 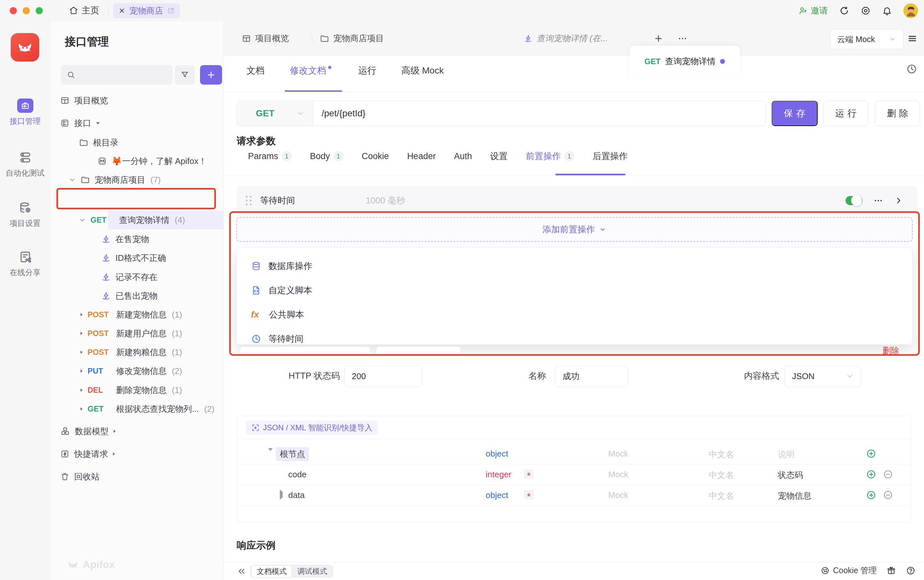 What do you see at coordinates (423, 71) in the screenshot?
I see `subtab-advanced-mock: 高级 Mock` at bounding box center [423, 71].